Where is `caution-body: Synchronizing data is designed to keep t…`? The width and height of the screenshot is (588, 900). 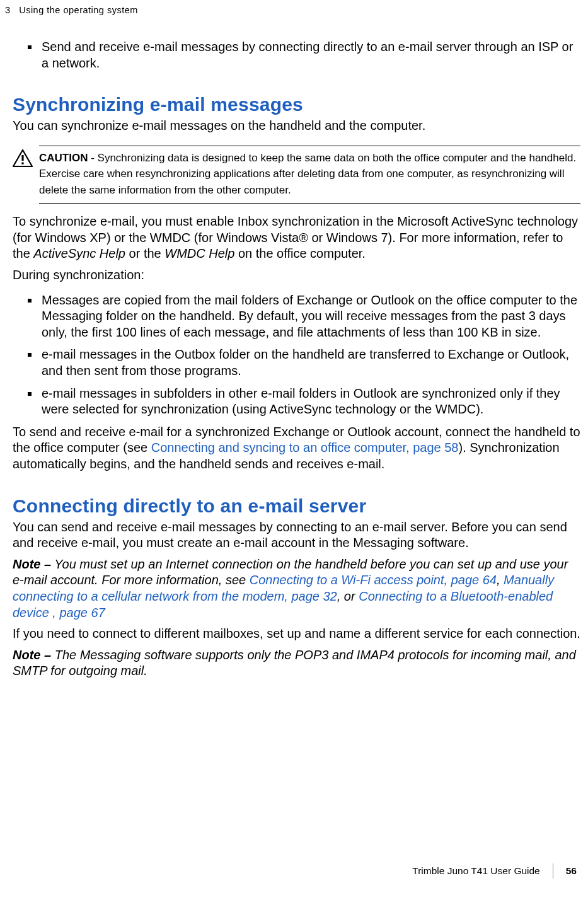 caution-body: Synchronizing data is designed to keep t… is located at coordinates (308, 174).